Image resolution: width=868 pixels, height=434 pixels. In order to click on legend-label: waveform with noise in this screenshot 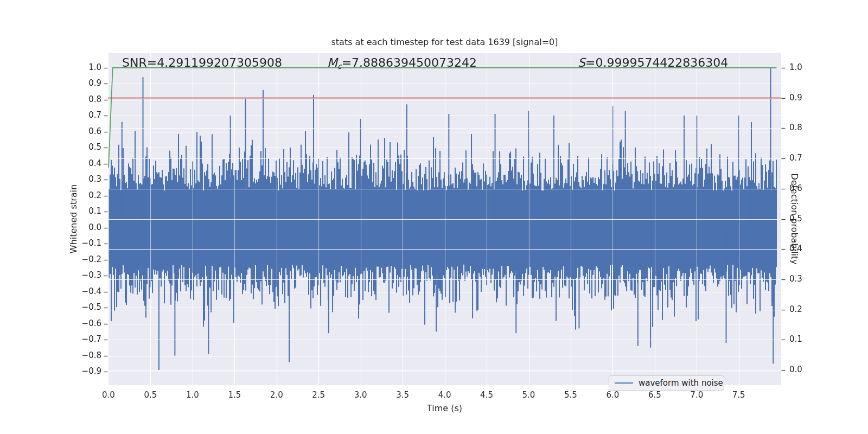, I will do `click(681, 383)`.